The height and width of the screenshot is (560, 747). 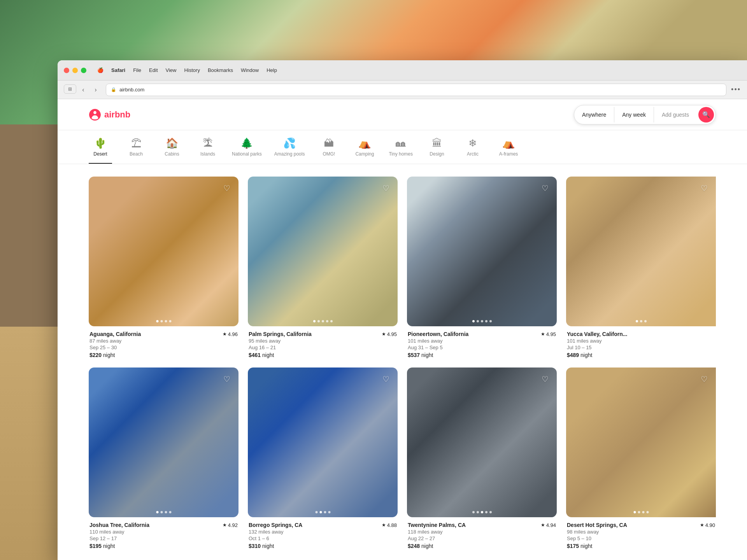 What do you see at coordinates (641, 348) in the screenshot?
I see `listing-dates: Jul 10 – 15` at bounding box center [641, 348].